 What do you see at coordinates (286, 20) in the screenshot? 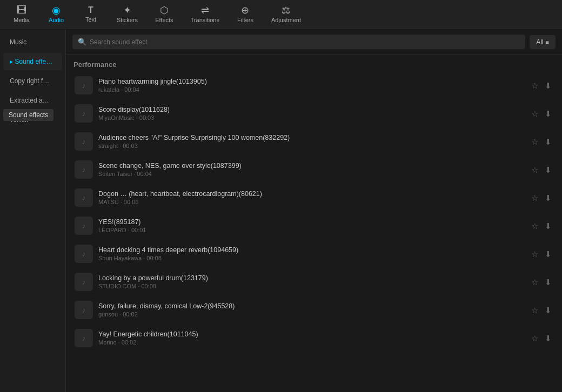
I see `nav-adjustment-label: Adjustment` at bounding box center [286, 20].